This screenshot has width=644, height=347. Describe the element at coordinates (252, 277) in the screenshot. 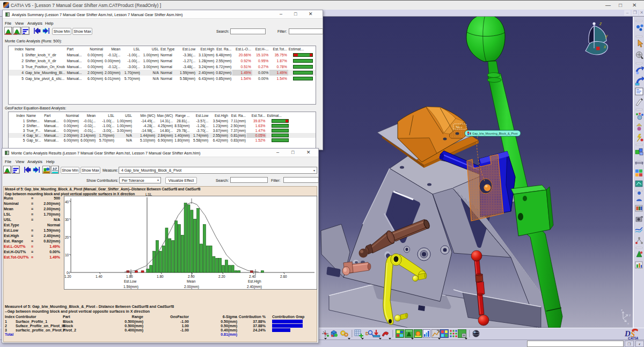

I see `svg-text: 2.40` at that location.